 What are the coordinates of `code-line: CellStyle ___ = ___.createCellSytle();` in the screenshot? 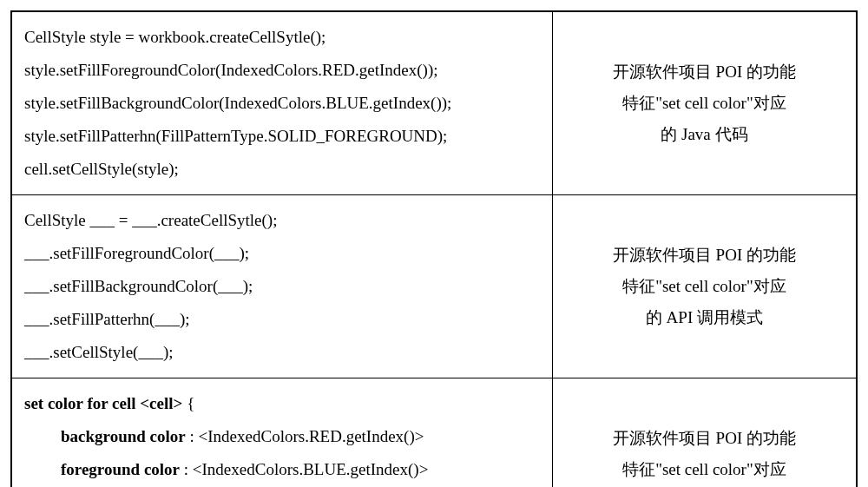 It's located at (282, 220).